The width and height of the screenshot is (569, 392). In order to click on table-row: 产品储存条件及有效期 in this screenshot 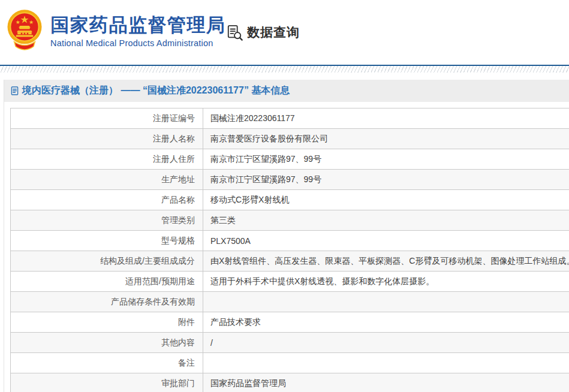, I will do `click(290, 302)`.